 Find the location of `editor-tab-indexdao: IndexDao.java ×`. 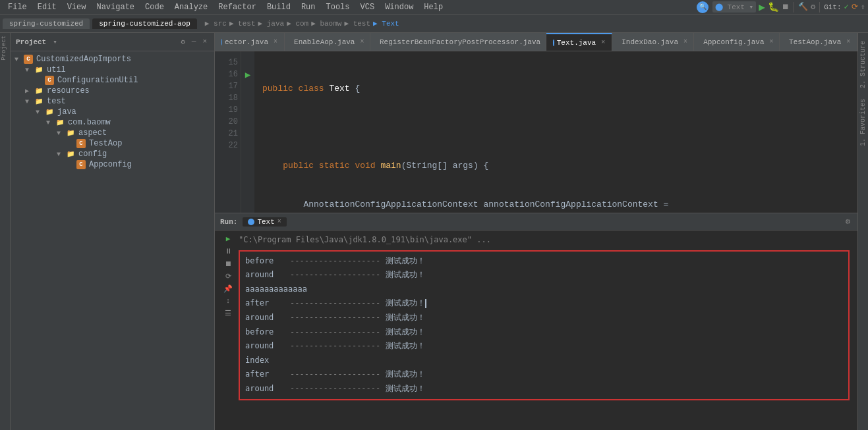

editor-tab-indexdao: IndexDao.java × is located at coordinates (653, 42).